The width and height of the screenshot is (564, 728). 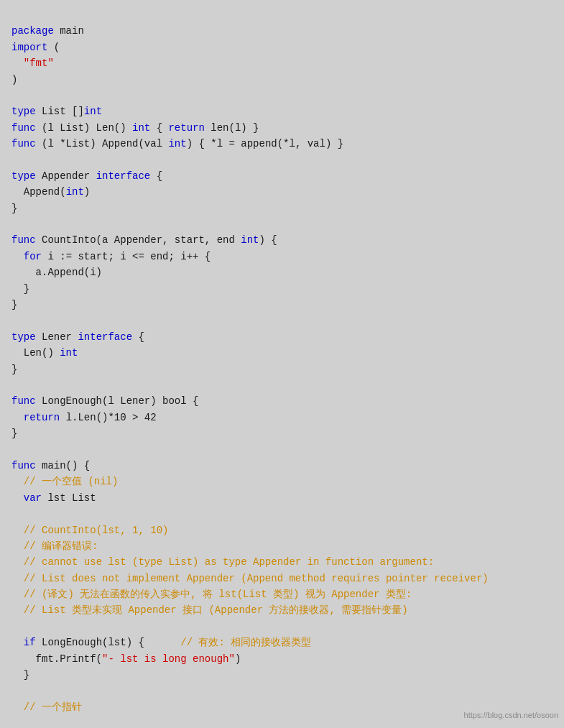 What do you see at coordinates (144, 240) in the screenshot?
I see `line-14: func CountInto(a Appender, start, end in…` at bounding box center [144, 240].